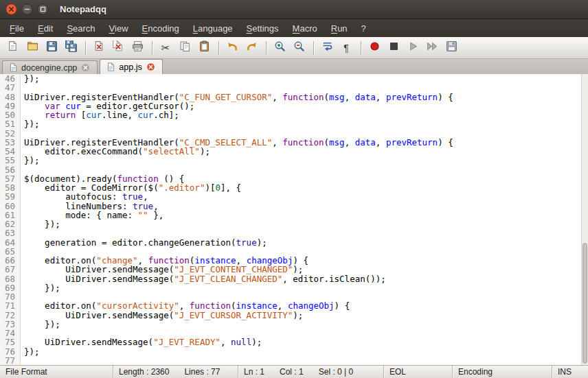 Image resolution: width=588 pixels, height=378 pixels. What do you see at coordinates (118, 48) in the screenshot?
I see `close-all-button` at bounding box center [118, 48].